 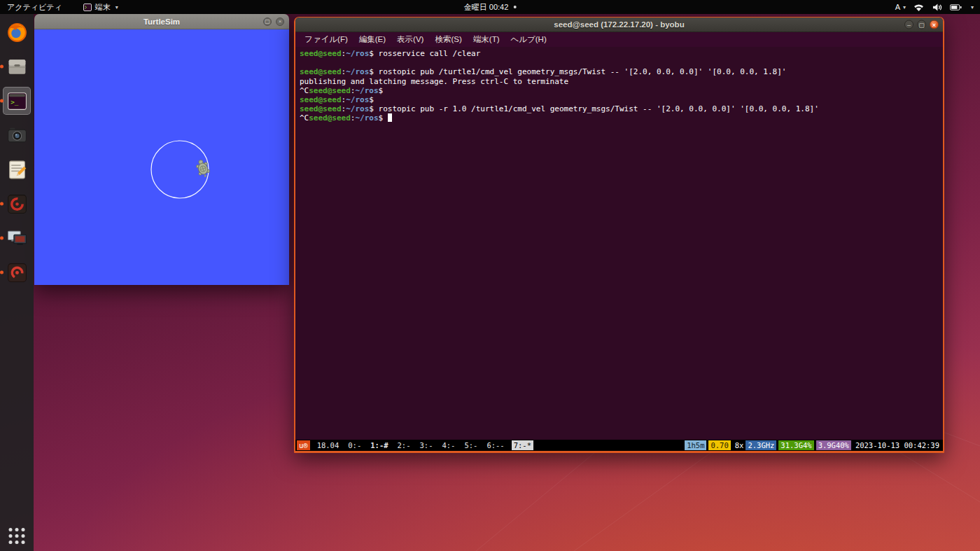 I want to click on terminal-line: seed@seed:~/ros$ rosservice call /clear, so click(x=619, y=53).